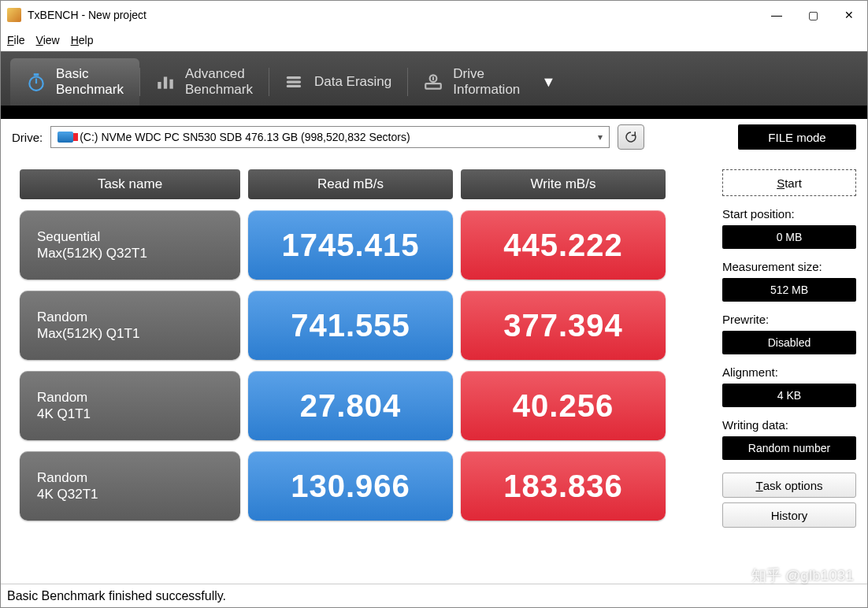 The image size is (868, 608). Describe the element at coordinates (27, 137) in the screenshot. I see `drive-label: Drive:` at that location.